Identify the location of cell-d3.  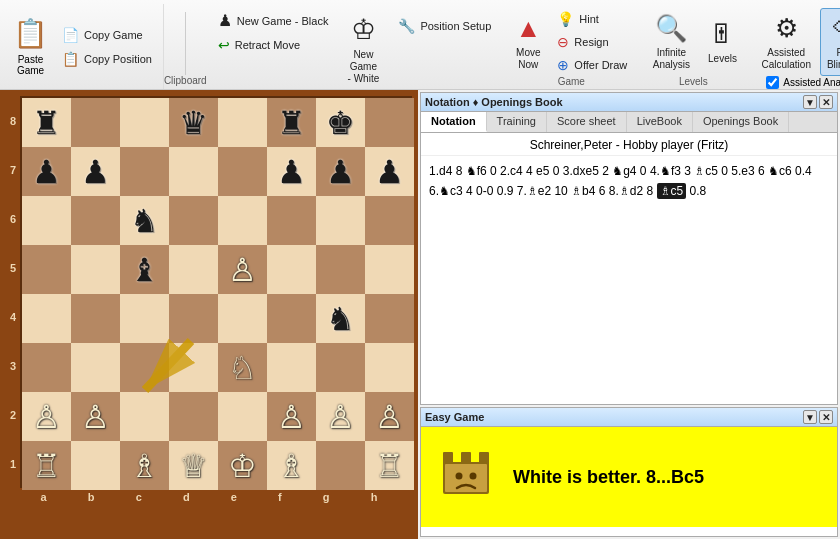
(194, 368).